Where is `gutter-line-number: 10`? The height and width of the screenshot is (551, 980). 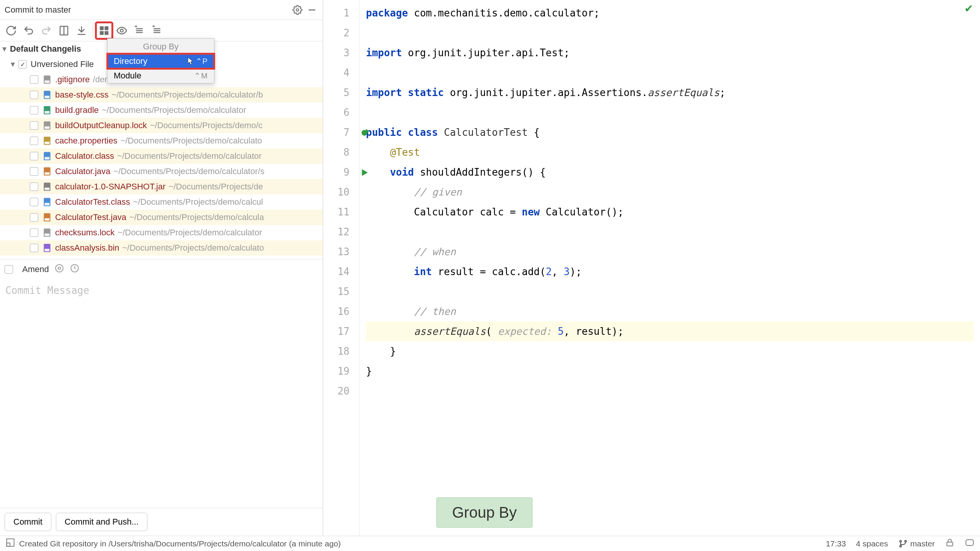 gutter-line-number: 10 is located at coordinates (341, 192).